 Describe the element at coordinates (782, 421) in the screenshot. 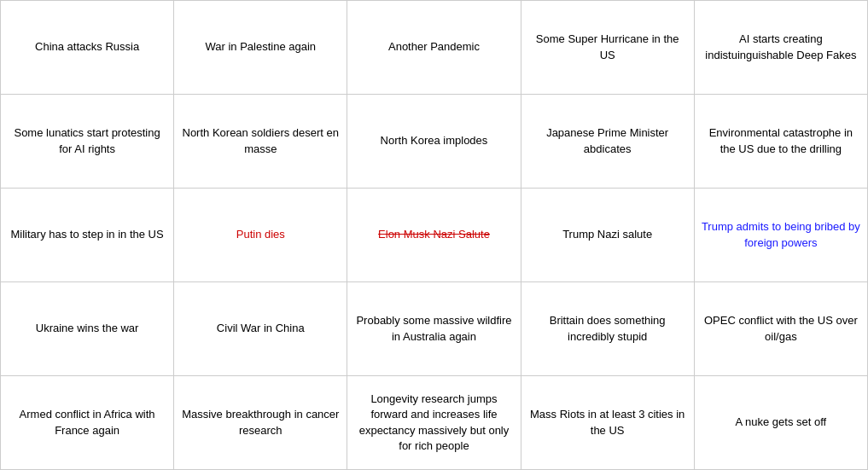

I see `cell-text-r4c4: A nuke gets set off` at that location.